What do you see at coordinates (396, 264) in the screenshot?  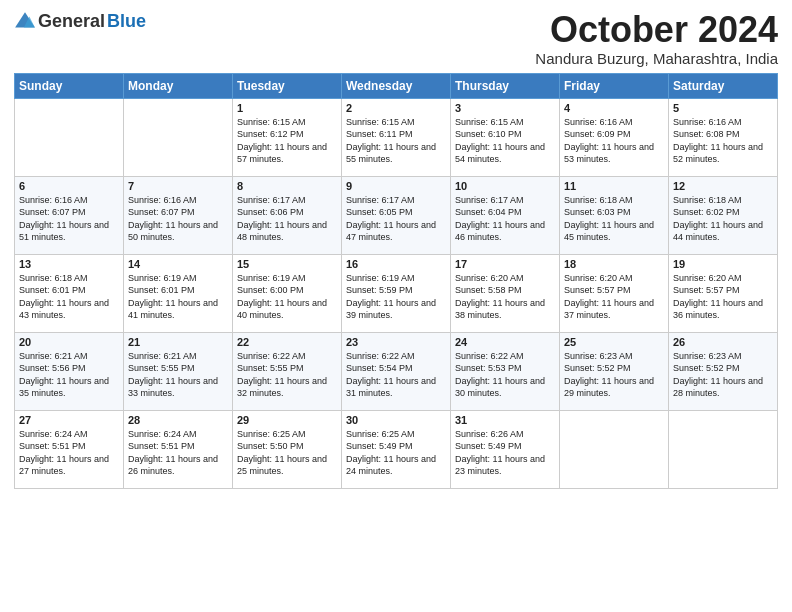 I see `day-num-2-3: 16` at bounding box center [396, 264].